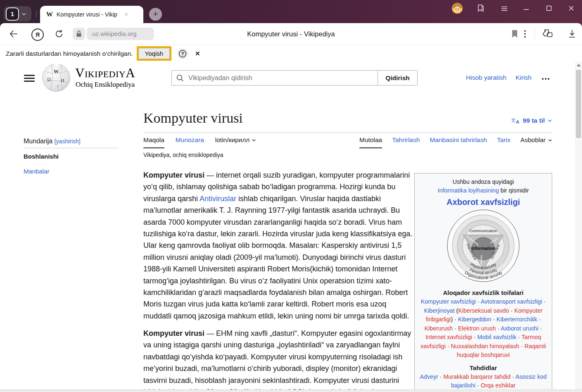 Image resolution: width=582 pixels, height=392 pixels. I want to click on infobox-section-heading: Tahdidlar, so click(483, 368).